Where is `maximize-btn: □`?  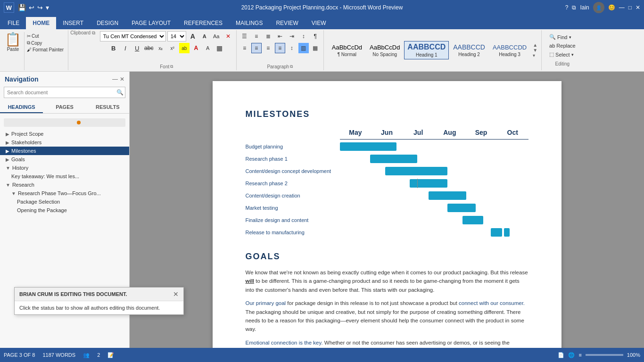
maximize-btn: □ is located at coordinates (630, 8).